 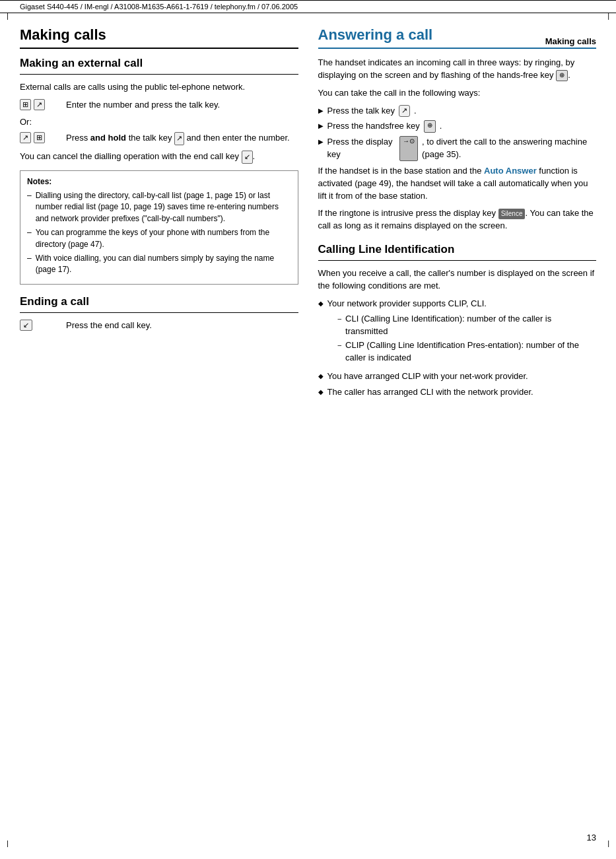 I want to click on page-number: 13, so click(x=592, y=837).